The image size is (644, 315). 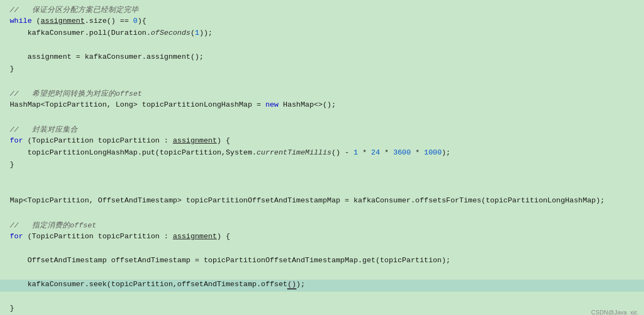 I want to click on code-line-22: OffsetAndTimestamp offsetAndTimestamp = …, so click(x=322, y=262).